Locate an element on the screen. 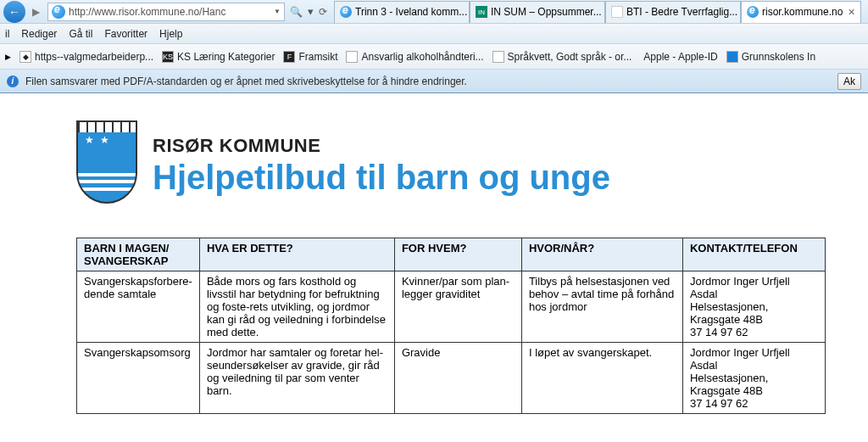 This screenshot has width=868, height=442. cell-where: Tilbys på helsestasjonen ved behov – avt… is located at coordinates (602, 307).